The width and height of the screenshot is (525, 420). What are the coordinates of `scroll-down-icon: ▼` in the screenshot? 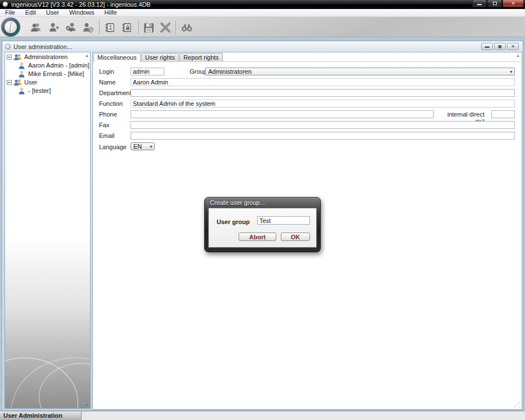 It's located at (87, 405).